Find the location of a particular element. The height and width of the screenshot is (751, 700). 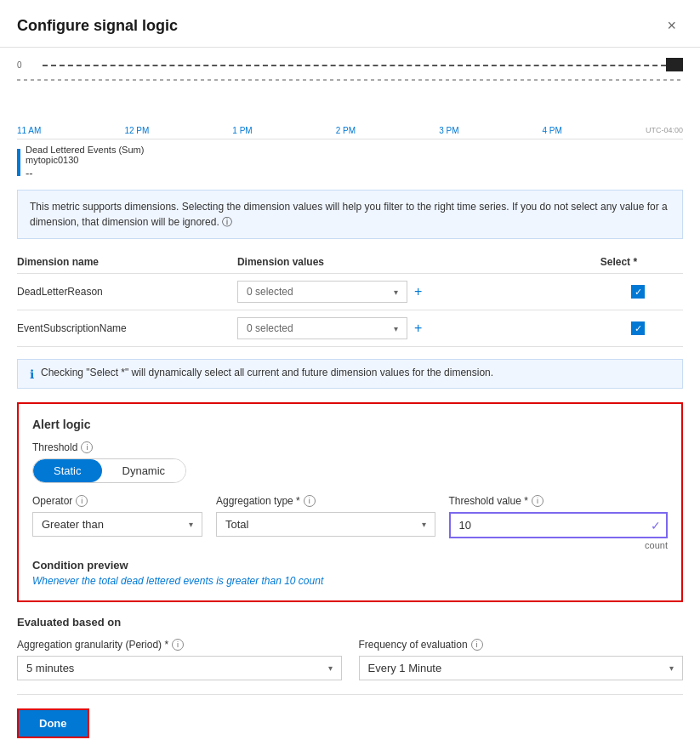

frequency-evaluation-label-row: Frequency of evaluation i is located at coordinates (521, 645).